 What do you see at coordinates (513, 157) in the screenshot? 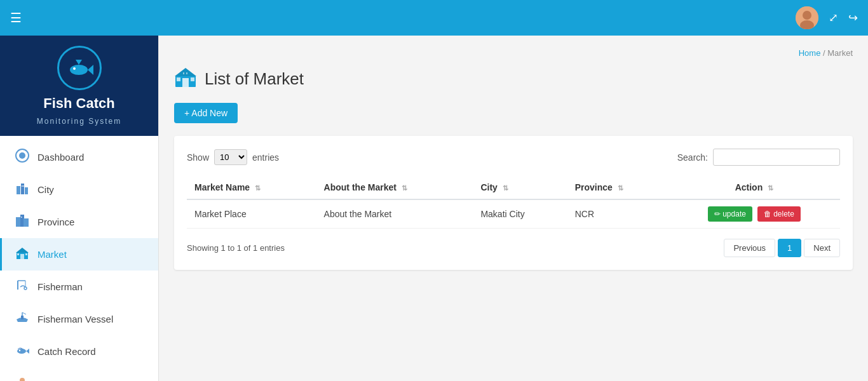
I see `table-controls: Show 10 25 50 100 entries Search:` at bounding box center [513, 157].